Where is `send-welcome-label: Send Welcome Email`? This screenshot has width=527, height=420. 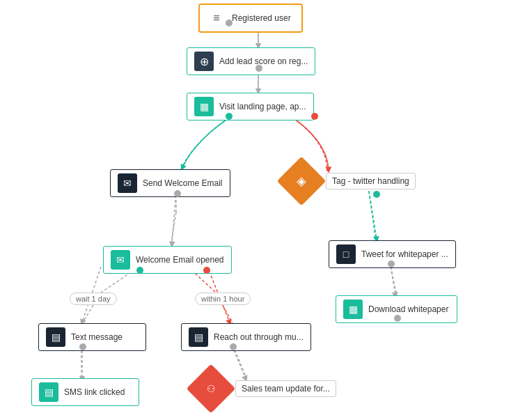 send-welcome-label: Send Welcome Email is located at coordinates (182, 183).